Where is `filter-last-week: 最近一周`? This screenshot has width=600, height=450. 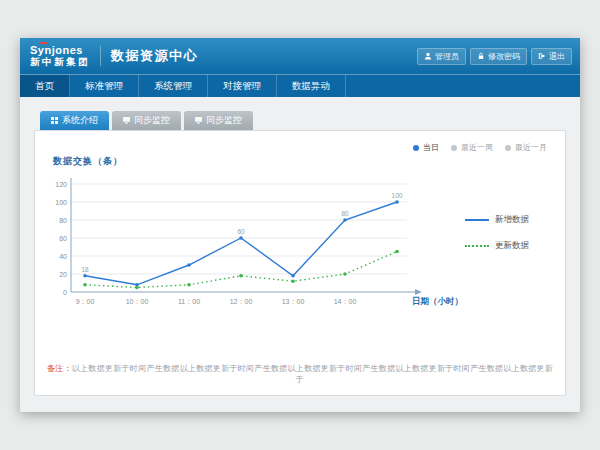 filter-last-week: 最近一周 is located at coordinates (472, 148).